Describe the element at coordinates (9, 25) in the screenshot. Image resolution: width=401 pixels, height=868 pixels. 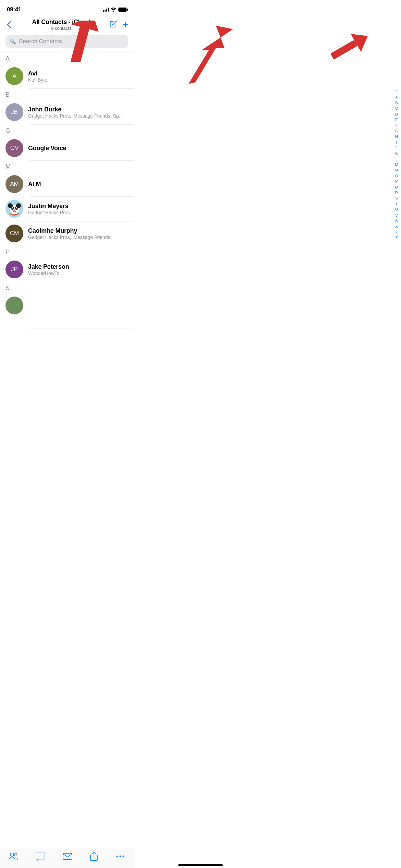
I see `back-button` at that location.